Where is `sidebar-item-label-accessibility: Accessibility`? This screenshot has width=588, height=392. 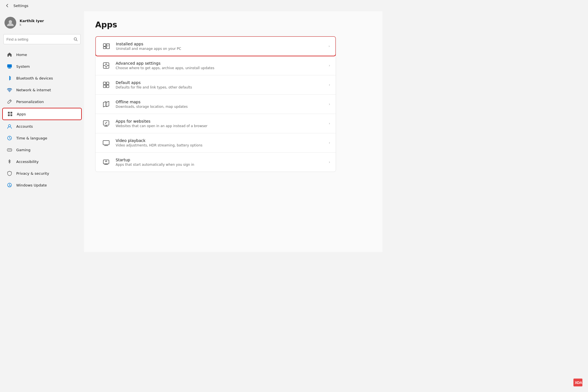 sidebar-item-label-accessibility: Accessibility is located at coordinates (27, 162).